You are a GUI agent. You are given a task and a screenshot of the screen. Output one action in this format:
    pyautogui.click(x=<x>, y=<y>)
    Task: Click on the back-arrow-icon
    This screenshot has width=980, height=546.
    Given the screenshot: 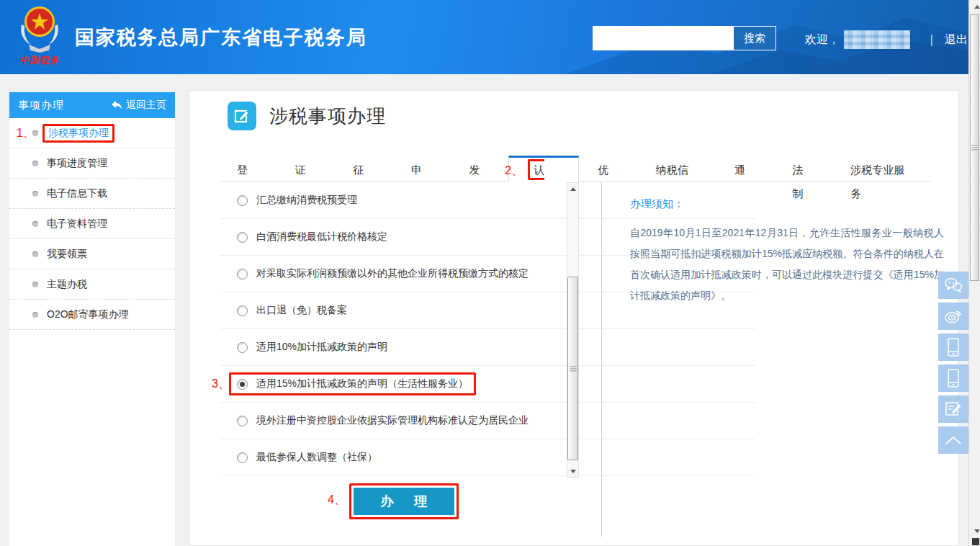 What is the action you would take?
    pyautogui.click(x=117, y=105)
    